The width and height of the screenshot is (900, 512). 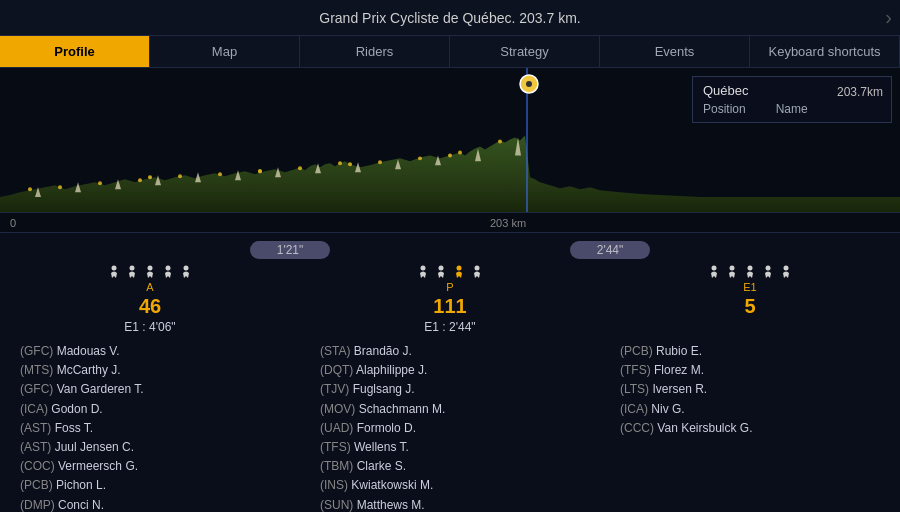 I want to click on list-item: (CCC) Van Keirsbulck G., so click(x=755, y=428).